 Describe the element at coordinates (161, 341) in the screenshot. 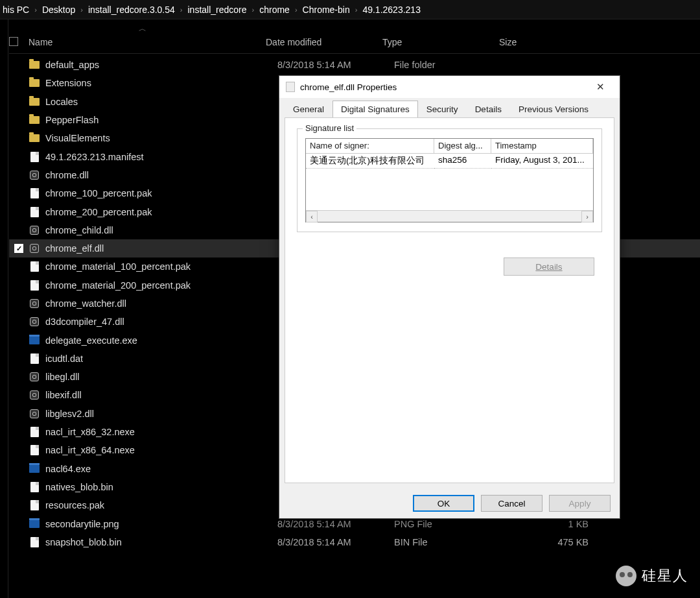

I see `file-name: delegate_execute.exe` at that location.